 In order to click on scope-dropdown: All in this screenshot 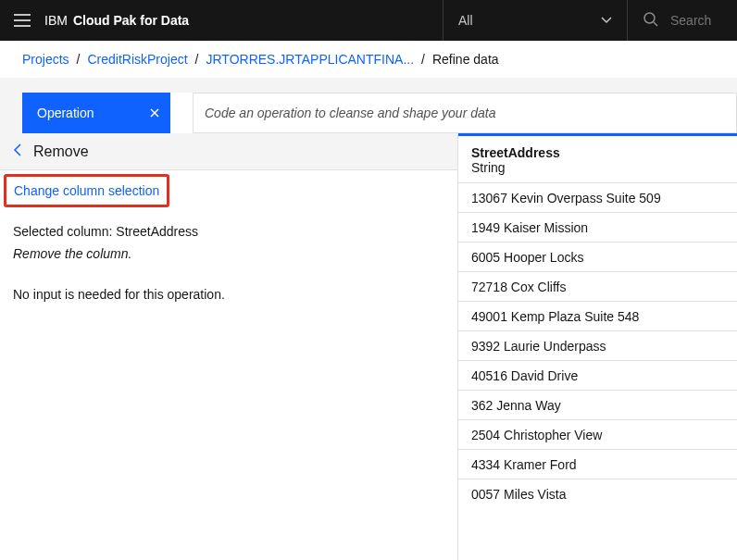, I will do `click(535, 20)`.